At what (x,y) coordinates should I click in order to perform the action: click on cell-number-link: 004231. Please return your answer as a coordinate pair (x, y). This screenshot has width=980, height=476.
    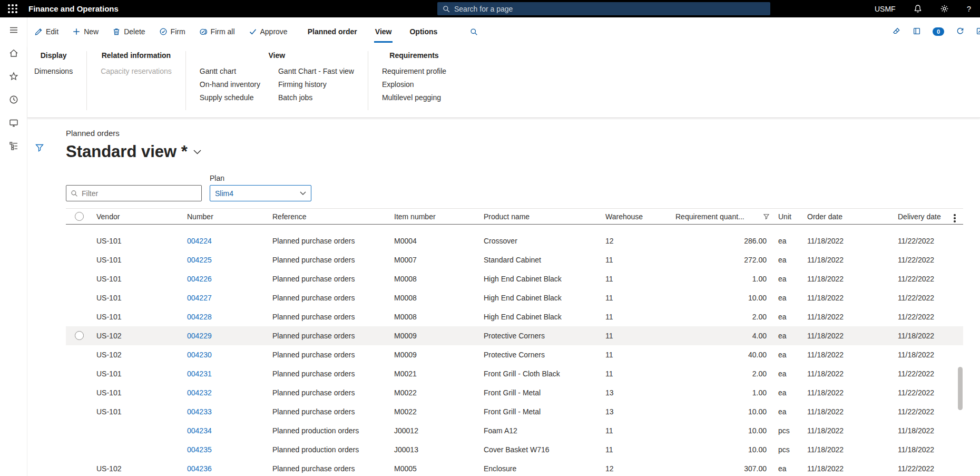
    Looking at the image, I should click on (199, 374).